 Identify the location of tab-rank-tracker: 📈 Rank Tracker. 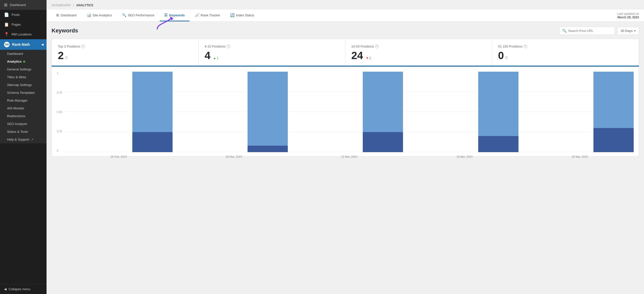
(208, 16).